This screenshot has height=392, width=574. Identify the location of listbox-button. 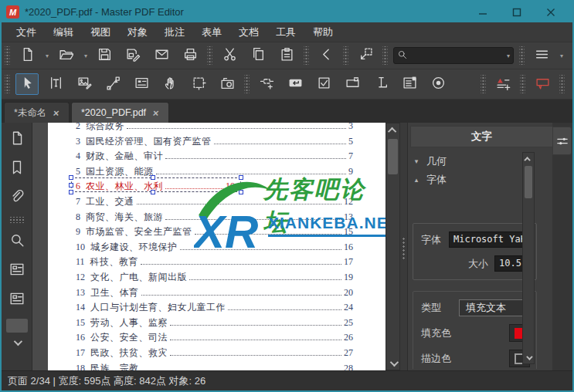
(409, 84).